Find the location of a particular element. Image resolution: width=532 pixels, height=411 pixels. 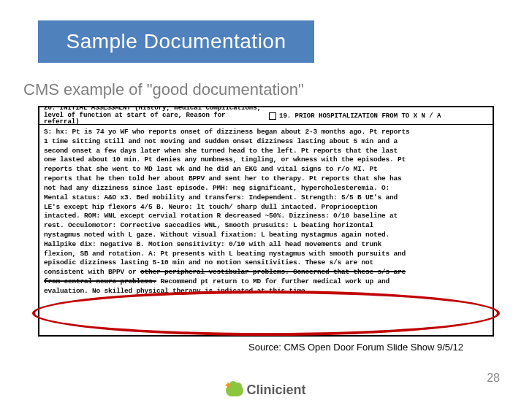

doc-line: 1 time sitting still and not moving and … is located at coordinates (266, 142).